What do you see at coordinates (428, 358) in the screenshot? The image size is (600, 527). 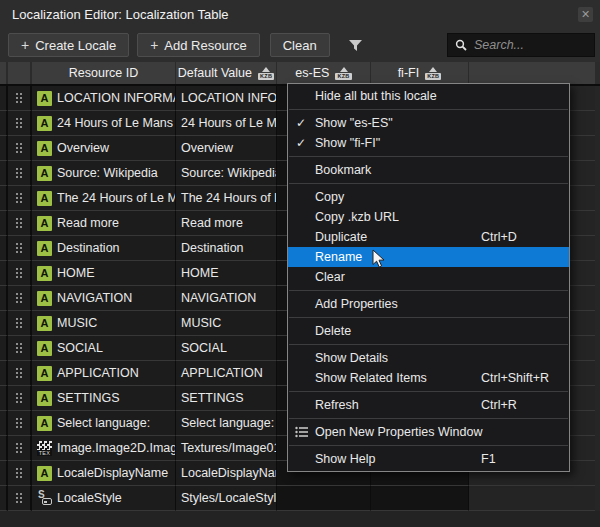 I see `menu-item-show-details: Show Details` at bounding box center [428, 358].